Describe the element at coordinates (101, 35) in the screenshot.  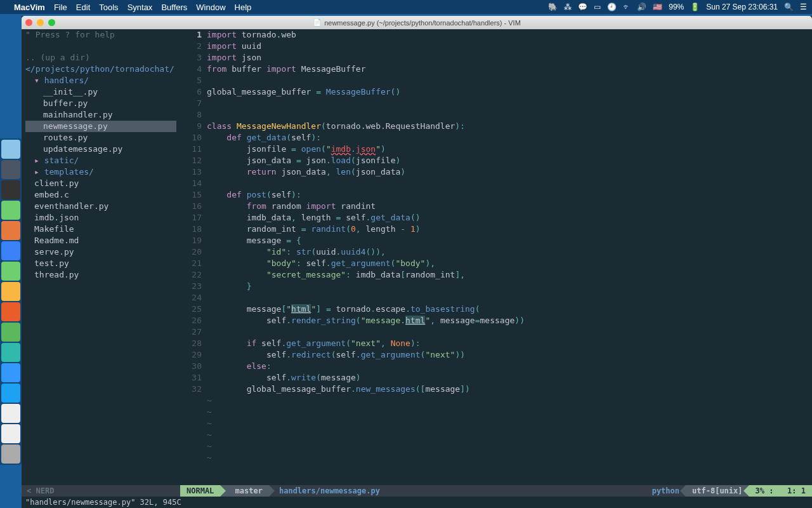
I see `nerdtree-help: " Press ? for help` at that location.